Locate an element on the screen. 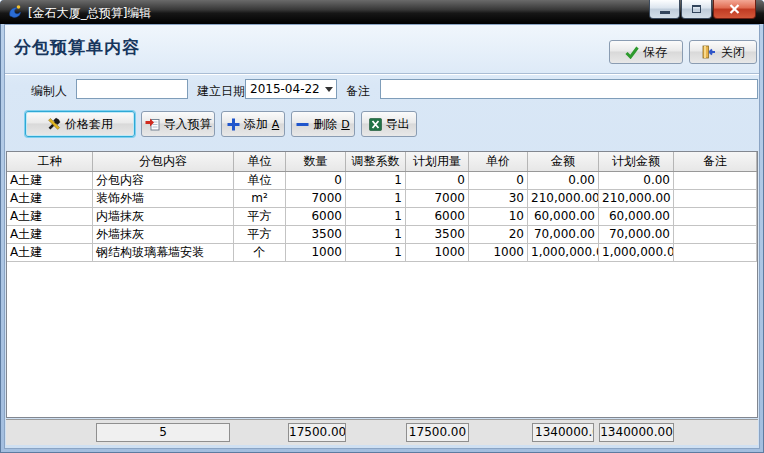 Image resolution: width=764 pixels, height=453 pixels. table-cell: 10 is located at coordinates (498, 216).